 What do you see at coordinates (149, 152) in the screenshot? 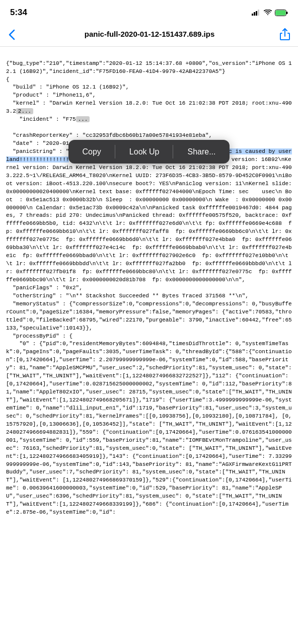
I see `context-menu: Copy Look Up Share...` at bounding box center [149, 152].